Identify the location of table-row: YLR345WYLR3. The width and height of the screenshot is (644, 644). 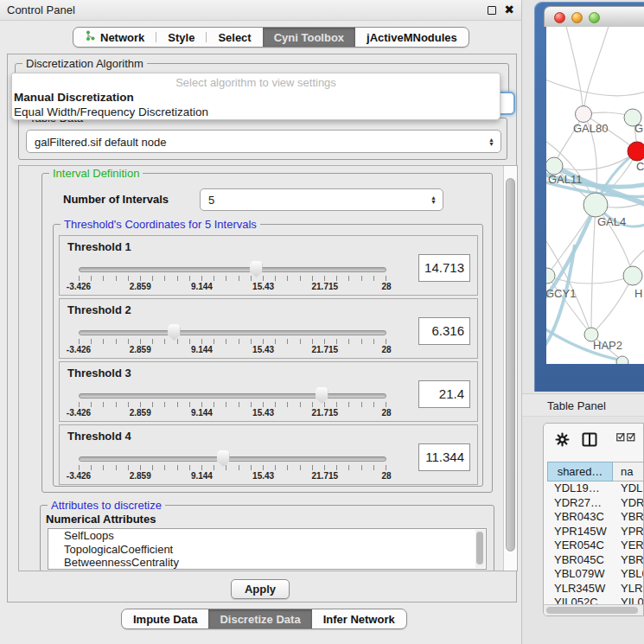
(595, 590).